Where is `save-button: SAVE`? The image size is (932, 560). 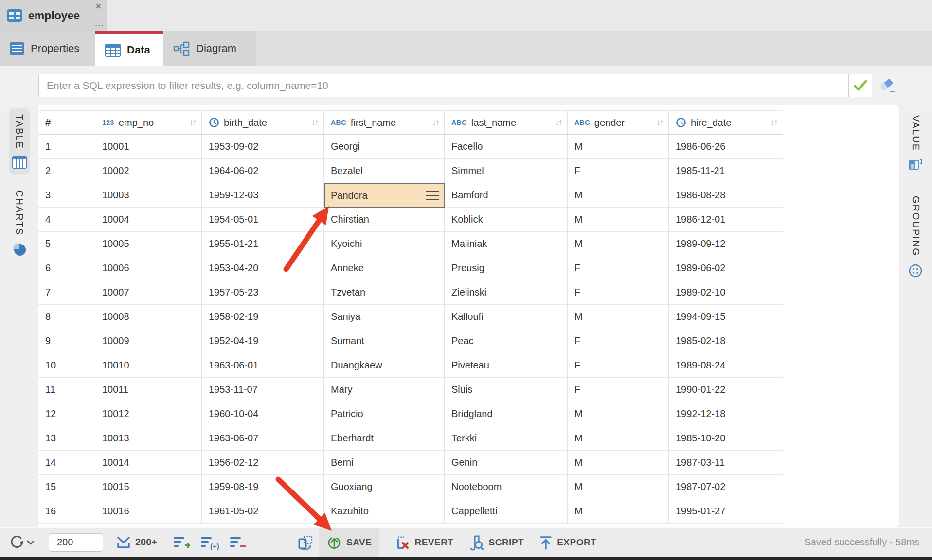
save-button: SAVE is located at coordinates (349, 542).